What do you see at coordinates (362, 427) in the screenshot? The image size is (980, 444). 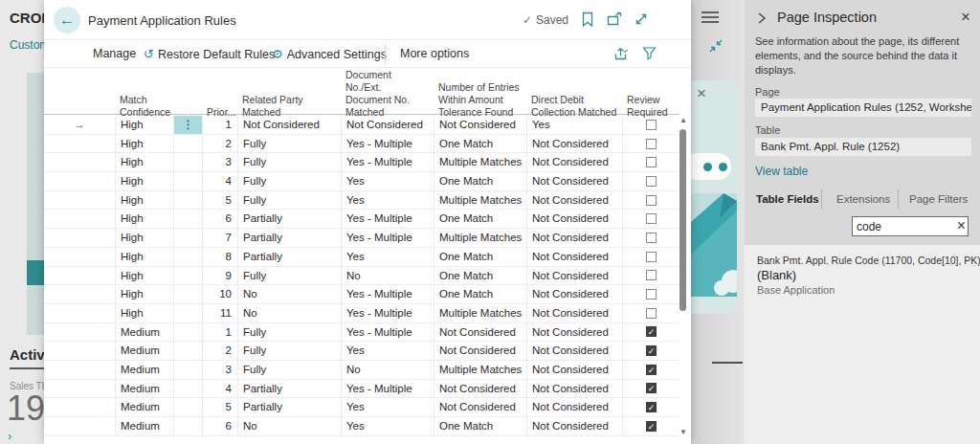 I see `table-row: Medium6NoYesOne MatchNot Considered✓` at bounding box center [362, 427].